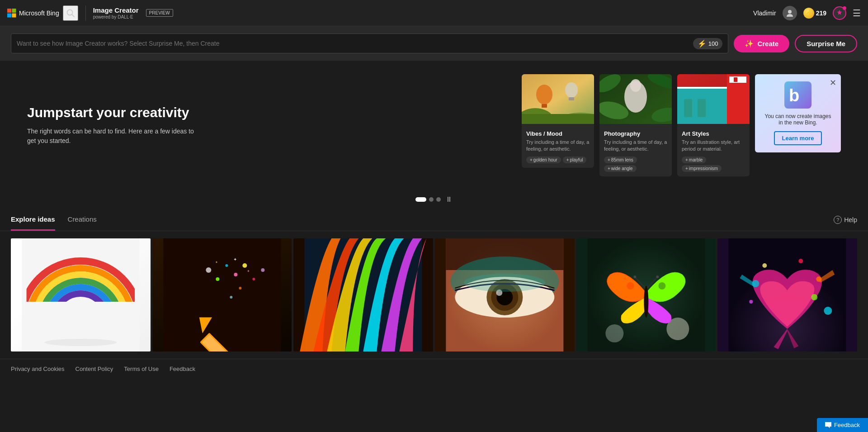 This screenshot has width=868, height=432. I want to click on gallery-item-eye, so click(505, 295).